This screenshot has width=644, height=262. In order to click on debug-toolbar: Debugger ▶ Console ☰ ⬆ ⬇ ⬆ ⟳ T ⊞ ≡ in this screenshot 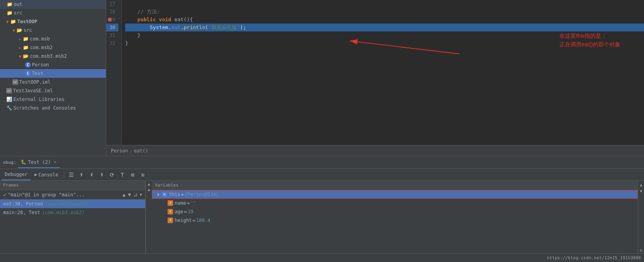, I will do `click(322, 175)`.